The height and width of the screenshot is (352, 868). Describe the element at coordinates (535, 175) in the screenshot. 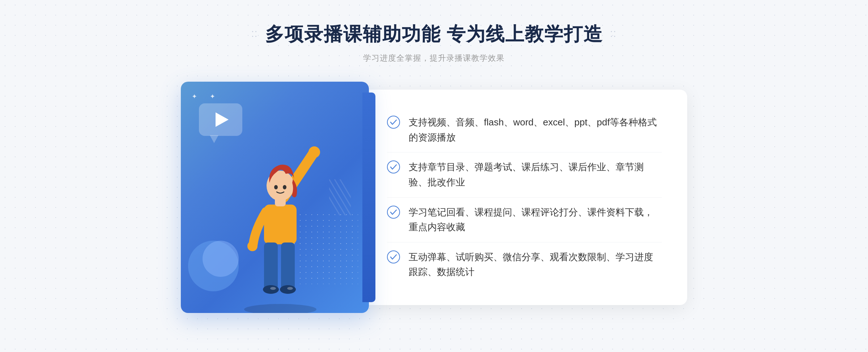

I see `feature-text-2: 支持章节目录、弹题考试、课后练习、课后作业、章节测验、批改作业` at that location.